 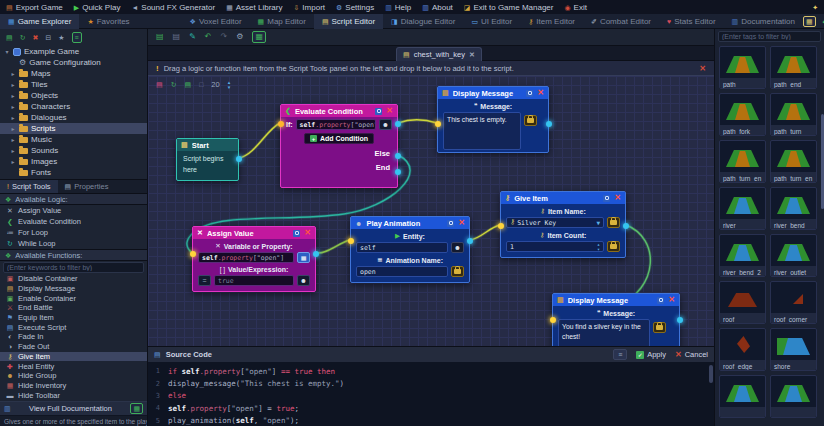 I want to click on if-output-port, so click(x=398, y=124).